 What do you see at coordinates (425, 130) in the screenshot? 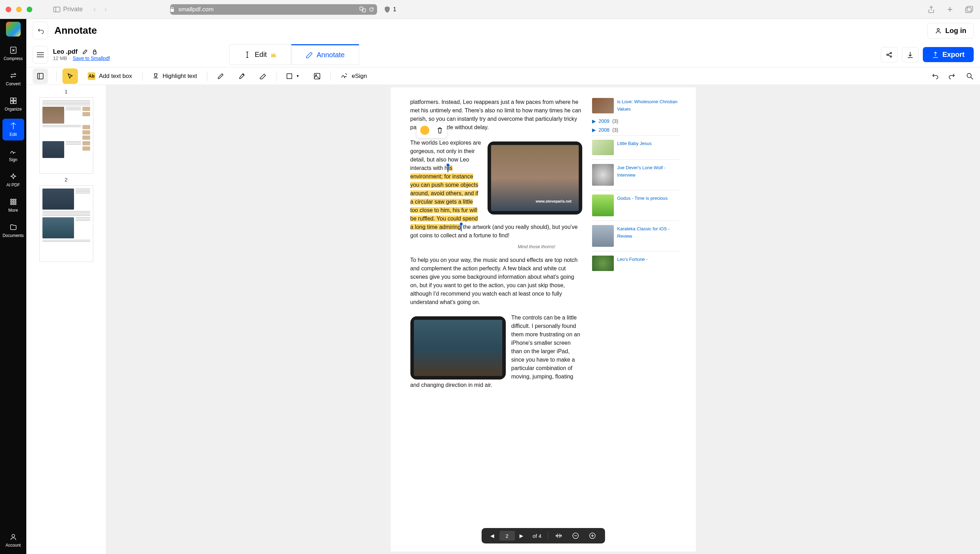
I see `color-swatch` at bounding box center [425, 130].